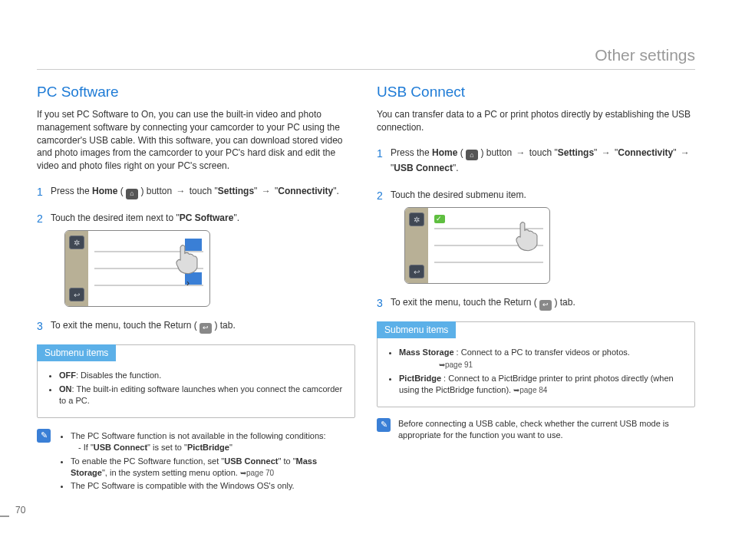 The height and width of the screenshot is (560, 732). What do you see at coordinates (213, 468) in the screenshot?
I see `note-item: To enable the PC Software function, set …` at bounding box center [213, 468].